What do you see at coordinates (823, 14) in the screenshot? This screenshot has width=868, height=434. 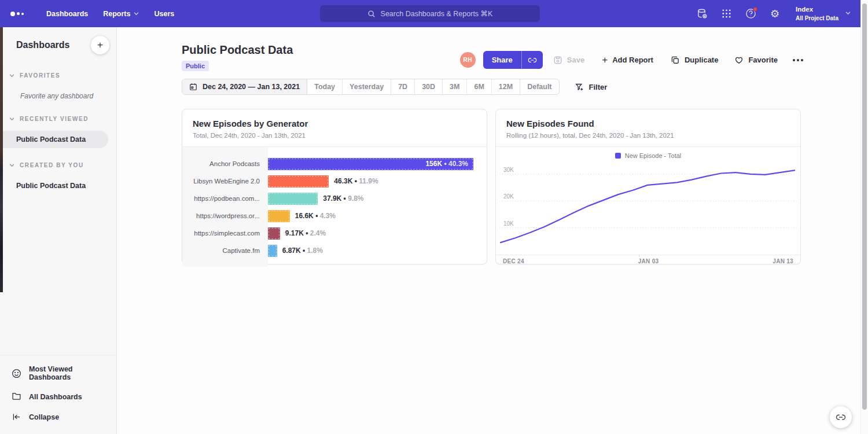 I see `project-selector: Index All Project Data` at bounding box center [823, 14].